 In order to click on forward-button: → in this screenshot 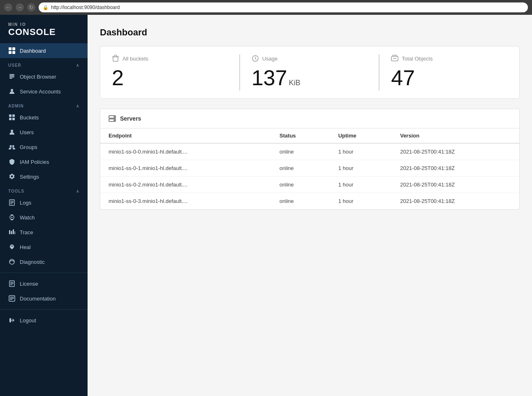, I will do `click(20, 7)`.